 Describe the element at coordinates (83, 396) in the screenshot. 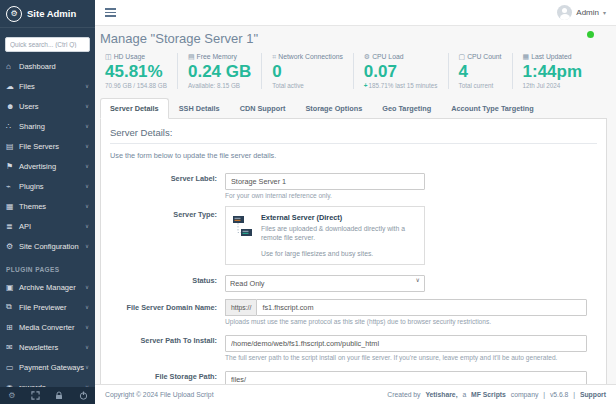

I see `logout-button` at that location.